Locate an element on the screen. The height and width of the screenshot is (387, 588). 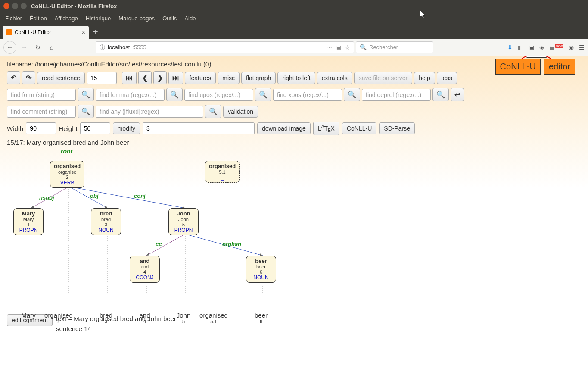
tree-node-1: MaryMary1PROPN is located at coordinates (28, 222).